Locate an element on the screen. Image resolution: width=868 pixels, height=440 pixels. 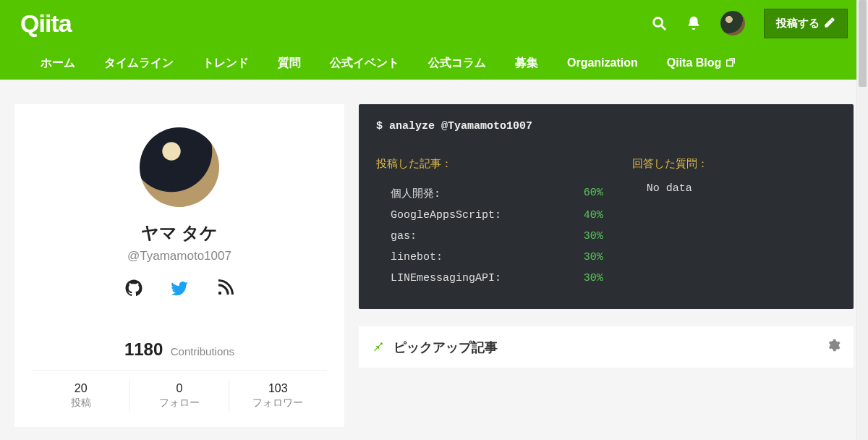
contributions-label: Contributions is located at coordinates (203, 352).